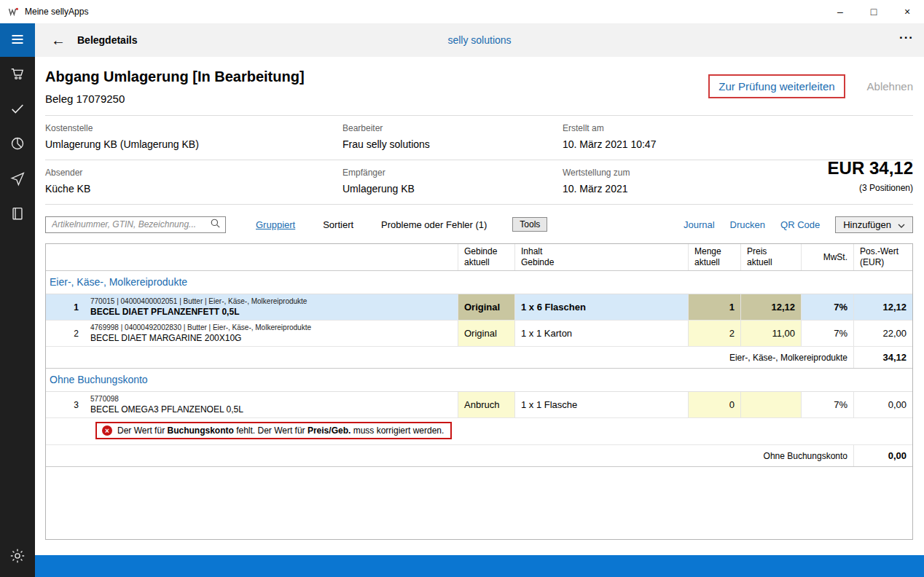 Image resolution: width=924 pixels, height=577 pixels. Describe the element at coordinates (479, 334) in the screenshot. I see `table-row: 2 4769998 | 04000492002830 | Butter | Ei…` at that location.